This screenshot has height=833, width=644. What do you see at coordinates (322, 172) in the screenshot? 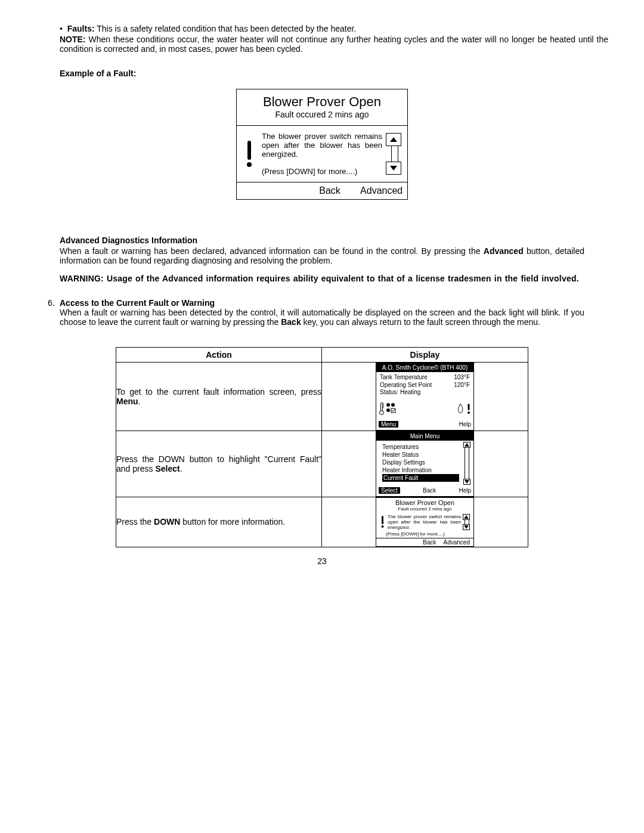
I see `fault-press-hint: (Press [DOWN] for more....)` at bounding box center [322, 172].